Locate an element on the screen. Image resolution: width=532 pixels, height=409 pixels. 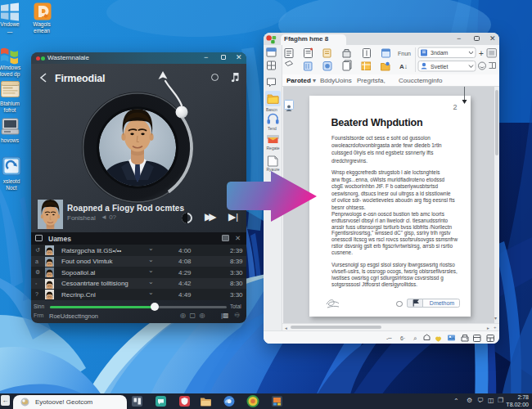
svg-text: Fnun is located at coordinates (404, 54).